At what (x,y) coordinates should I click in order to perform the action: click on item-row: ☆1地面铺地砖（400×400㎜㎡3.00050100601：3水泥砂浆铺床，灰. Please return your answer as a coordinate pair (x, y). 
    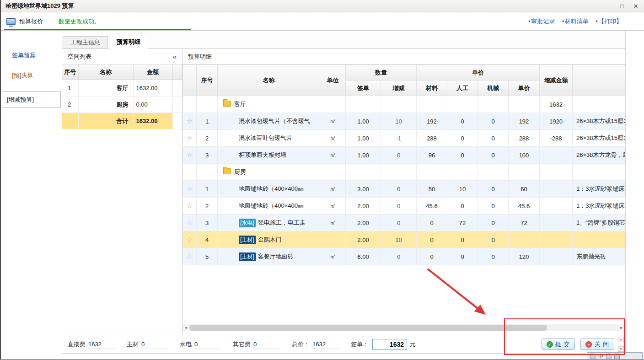
    Looking at the image, I should click on (404, 189).